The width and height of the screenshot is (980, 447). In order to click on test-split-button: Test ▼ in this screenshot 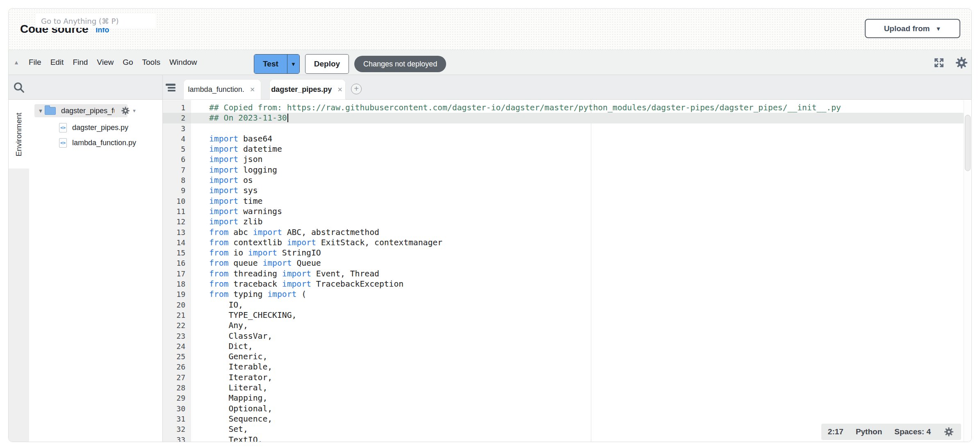, I will do `click(277, 64)`.